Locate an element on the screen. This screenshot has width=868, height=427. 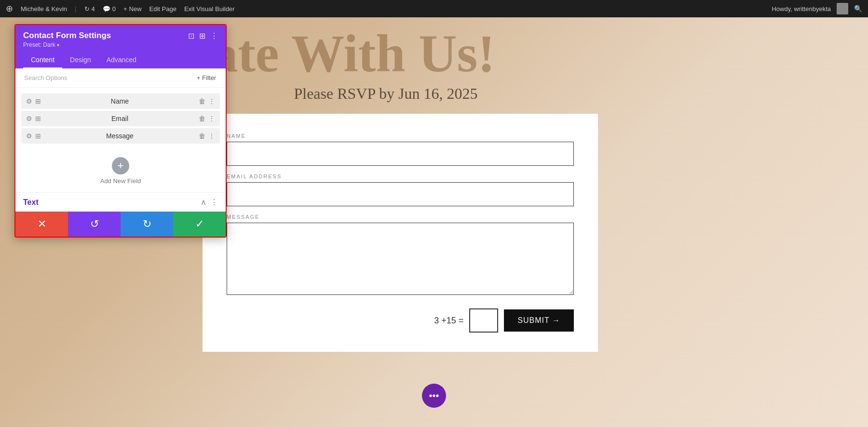
field-name-label: Name is located at coordinates (120, 101).